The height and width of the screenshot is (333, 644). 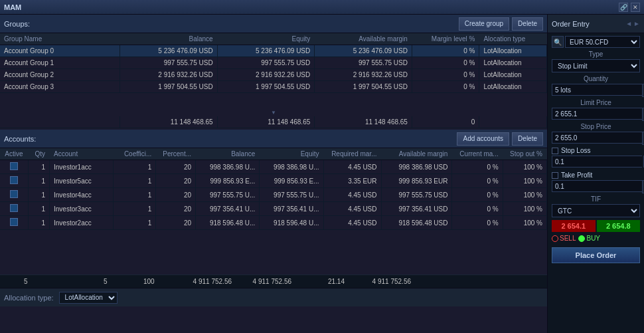 What do you see at coordinates (582, 239) in the screenshot?
I see `buy-radio` at bounding box center [582, 239].